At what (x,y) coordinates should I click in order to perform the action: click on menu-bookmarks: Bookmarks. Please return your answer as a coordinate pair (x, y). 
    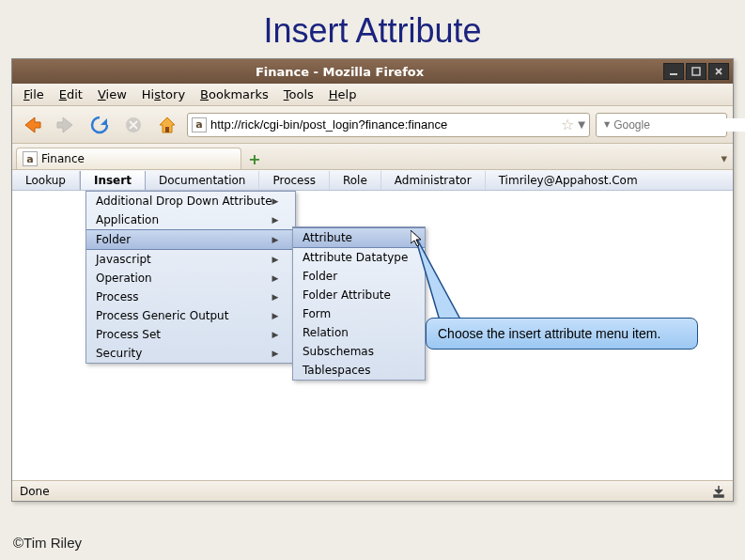
    Looking at the image, I should click on (235, 94).